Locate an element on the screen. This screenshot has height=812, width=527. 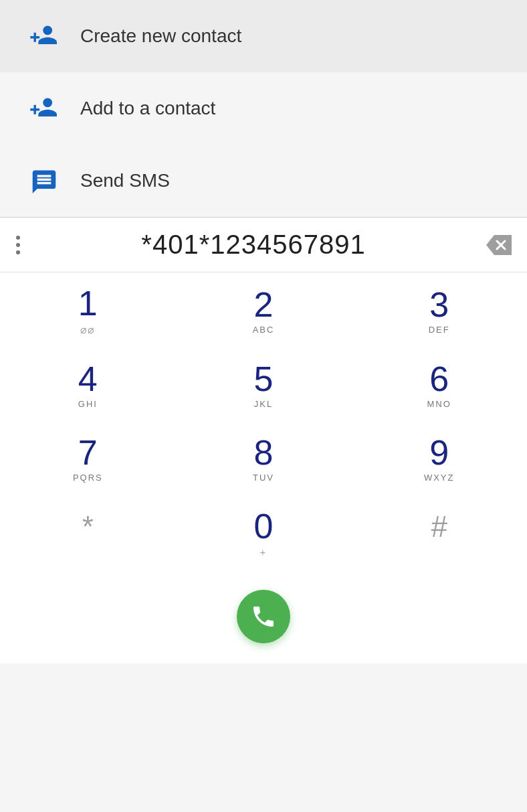
key-7-sub: PQRS is located at coordinates (88, 478).